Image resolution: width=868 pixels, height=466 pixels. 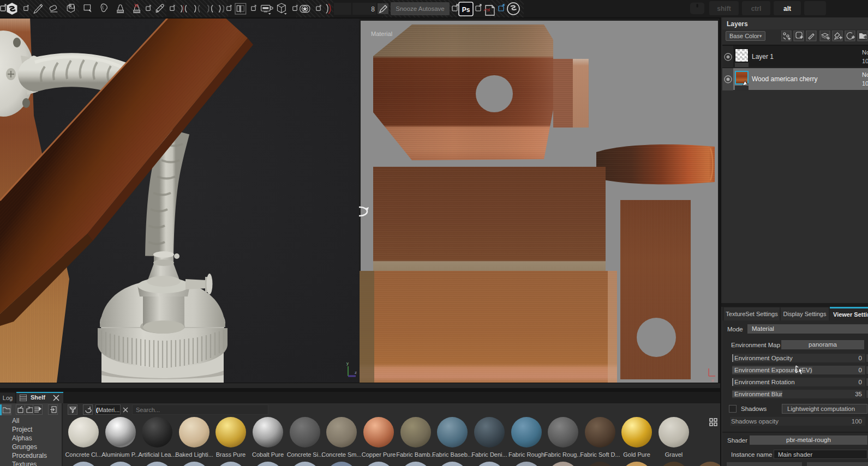 I want to click on svg-text: ctrl, so click(x=756, y=9).